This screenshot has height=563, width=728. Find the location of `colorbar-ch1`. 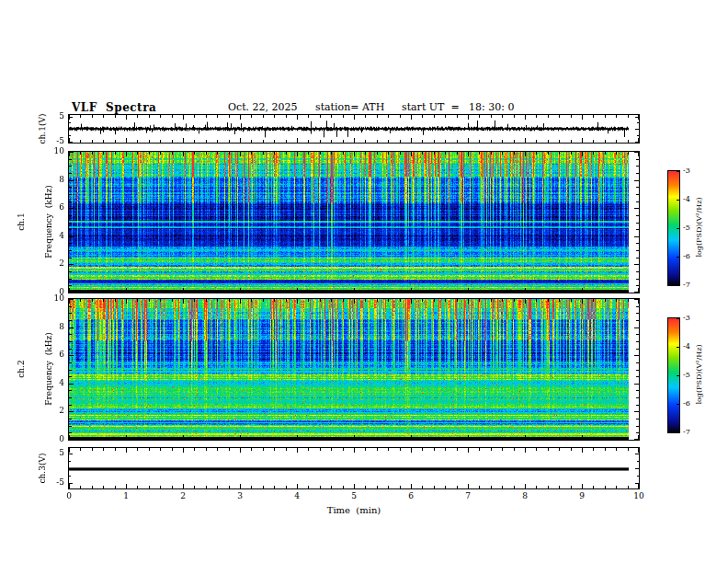

colorbar-ch1 is located at coordinates (674, 228).